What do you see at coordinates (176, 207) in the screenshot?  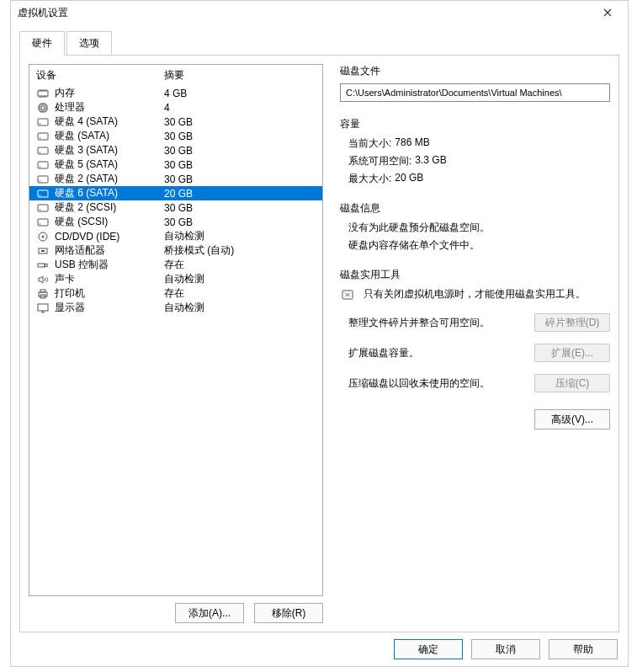 I see `device-row: 硬盘 2 (SCSI)30 GB` at bounding box center [176, 207].